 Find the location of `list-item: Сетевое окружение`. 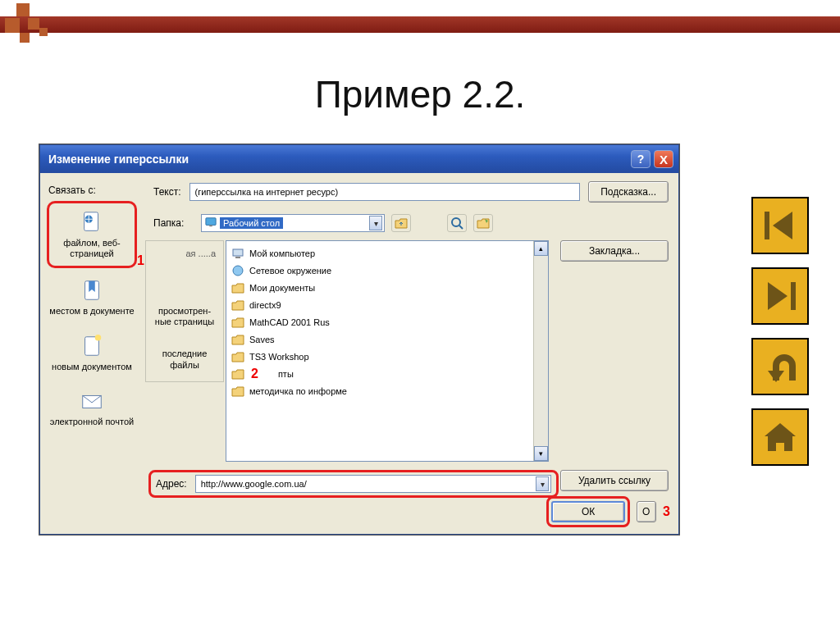

list-item: Сетевое окружение is located at coordinates (380, 271).